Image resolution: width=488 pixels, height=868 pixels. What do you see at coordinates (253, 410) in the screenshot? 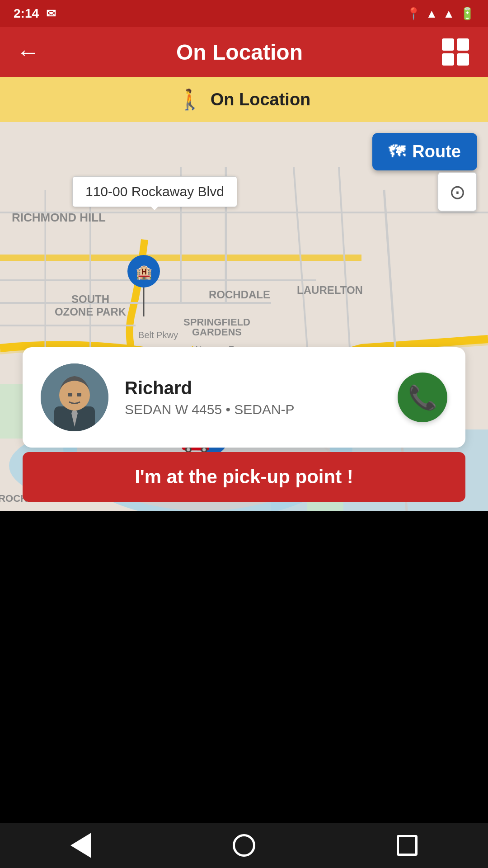
I see `driver-vehicle: SEDAN W 4455 • SEDAN-P` at bounding box center [253, 410].